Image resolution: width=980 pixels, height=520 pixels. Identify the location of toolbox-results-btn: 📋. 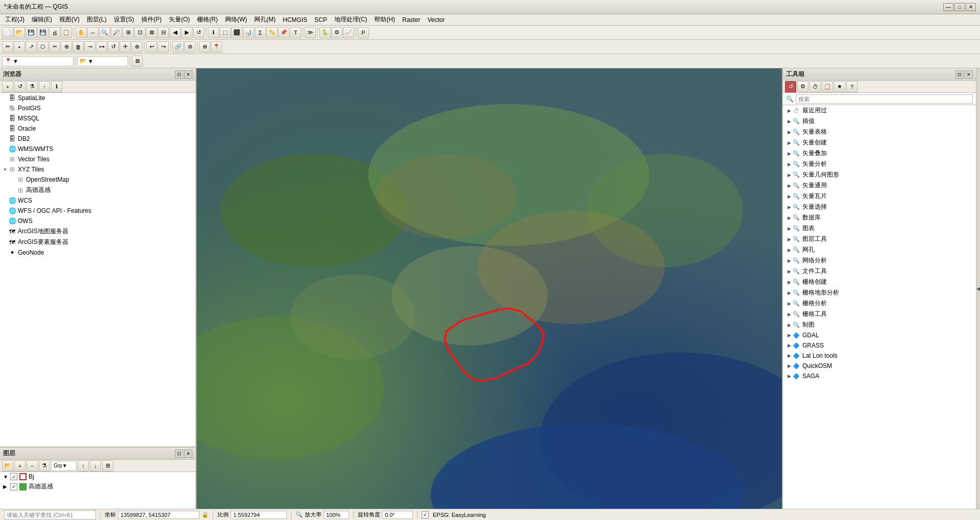
(827, 87).